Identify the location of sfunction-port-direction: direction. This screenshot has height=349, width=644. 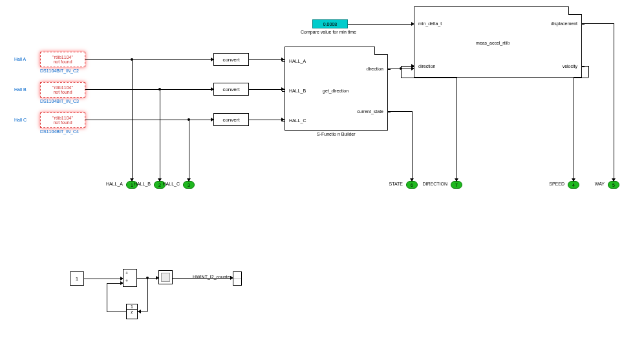
(375, 69).